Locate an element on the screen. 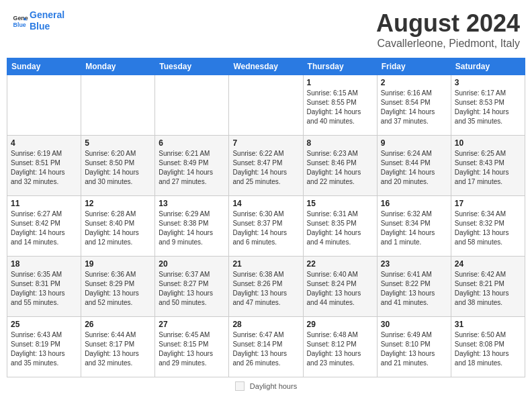 This screenshot has width=532, height=411. day-info: Sunrise: 6:41 AM Sunset: 8:22 PM Dayligh… is located at coordinates (414, 289).